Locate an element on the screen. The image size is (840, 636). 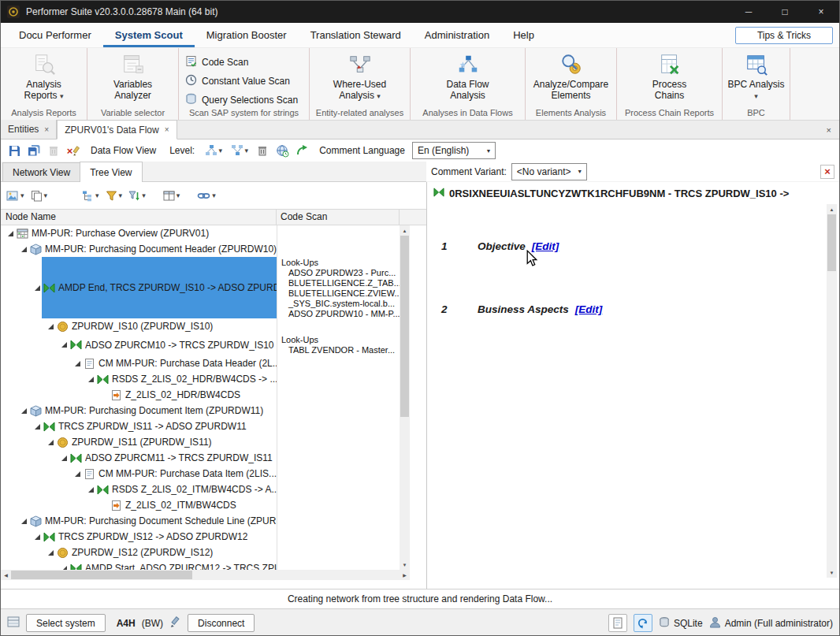
tree-row: TRCS ZPURDW_IS11 -> ADSO ZPURDW11 is located at coordinates (200, 426).